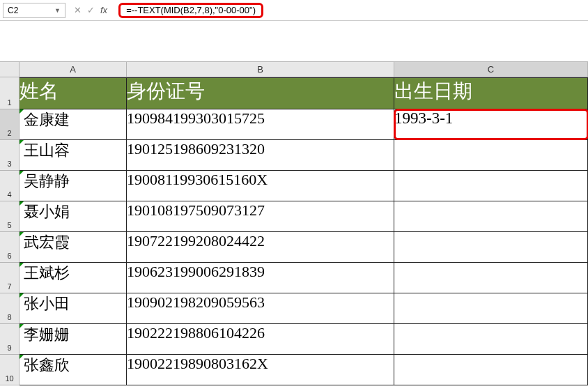  Describe the element at coordinates (73, 186) in the screenshot. I see `cell-a4: 吴静静` at that location.